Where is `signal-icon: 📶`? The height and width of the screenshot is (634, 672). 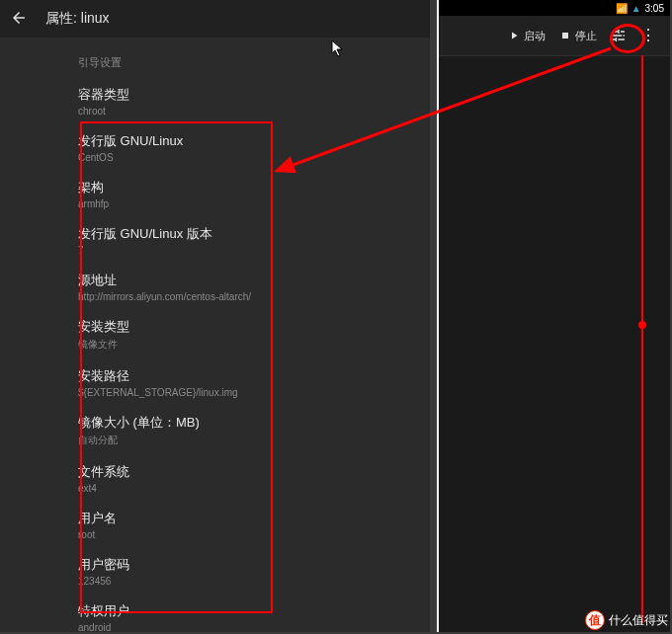
signal-icon: 📶 is located at coordinates (622, 8).